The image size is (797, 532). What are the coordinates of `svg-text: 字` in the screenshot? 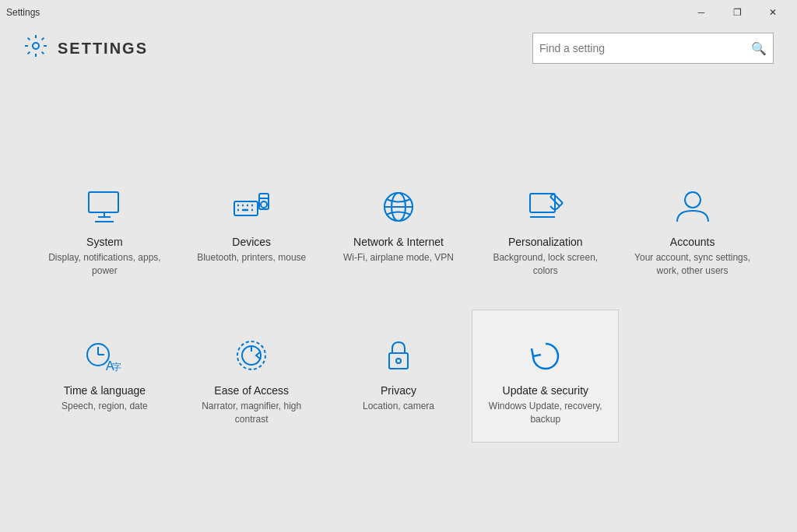 It's located at (117, 367).